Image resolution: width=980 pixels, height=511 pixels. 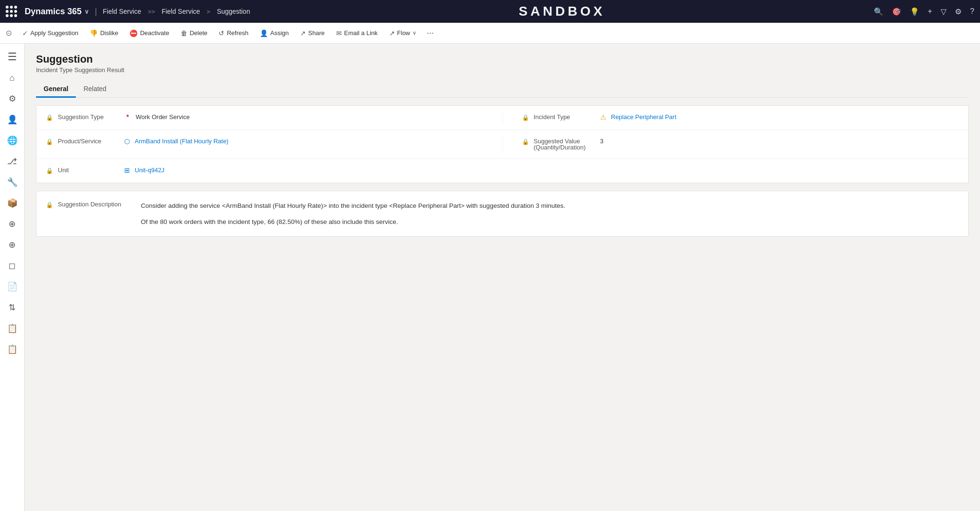 I want to click on incident-type-warning-icon: ⚠, so click(x=603, y=117).